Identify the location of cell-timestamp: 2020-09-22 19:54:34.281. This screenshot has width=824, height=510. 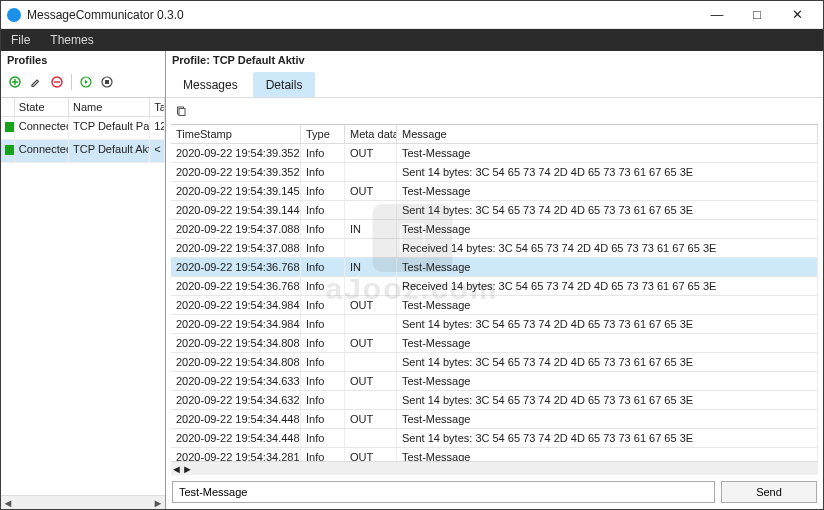
(236, 454).